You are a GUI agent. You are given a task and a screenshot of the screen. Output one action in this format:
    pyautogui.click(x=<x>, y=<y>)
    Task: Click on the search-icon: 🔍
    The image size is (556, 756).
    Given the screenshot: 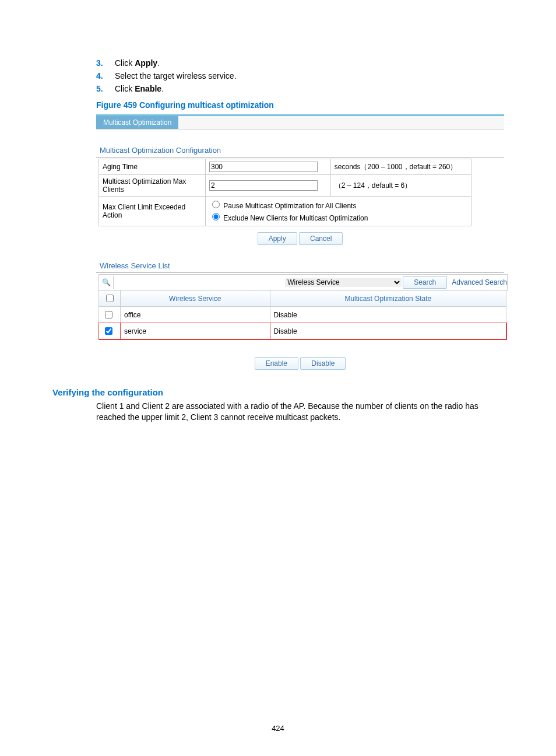 What is the action you would take?
    pyautogui.click(x=106, y=282)
    